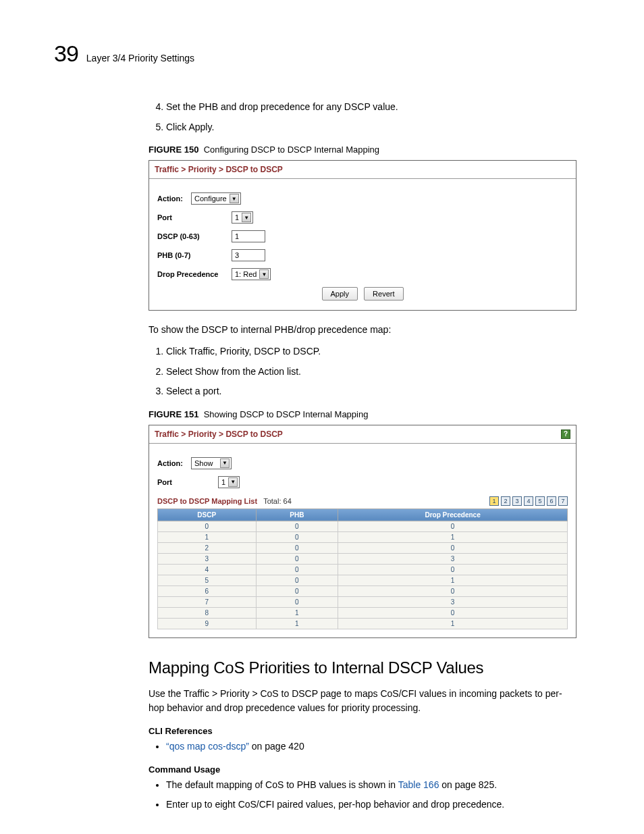 Image resolution: width=644 pixels, height=834 pixels. Describe the element at coordinates (363, 537) in the screenshot. I see `table-row: 101` at that location.